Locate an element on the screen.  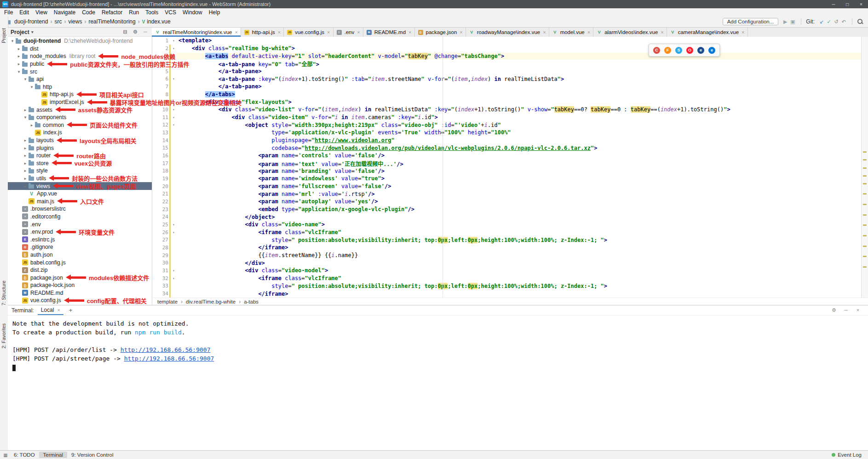
editor-tab-cameramanage-index.vue: VcameraManage\index.vue× is located at coordinates (707, 32).